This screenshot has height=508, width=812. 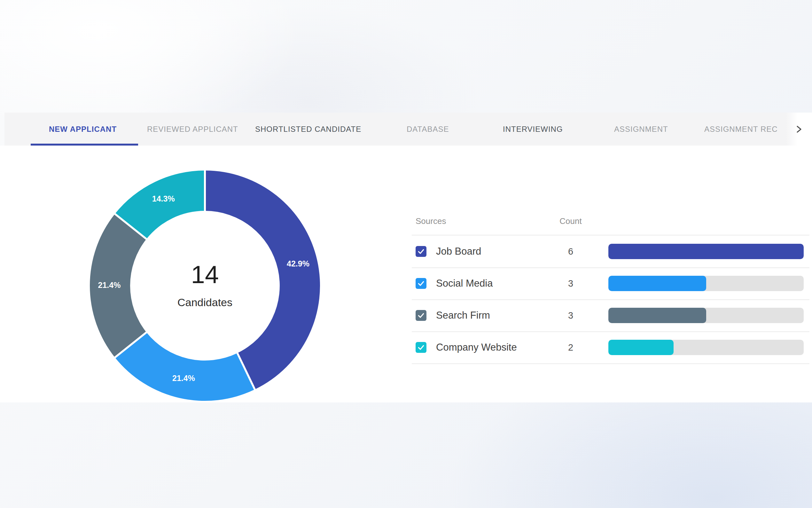 I want to click on column-header-count: Count, so click(x=571, y=221).